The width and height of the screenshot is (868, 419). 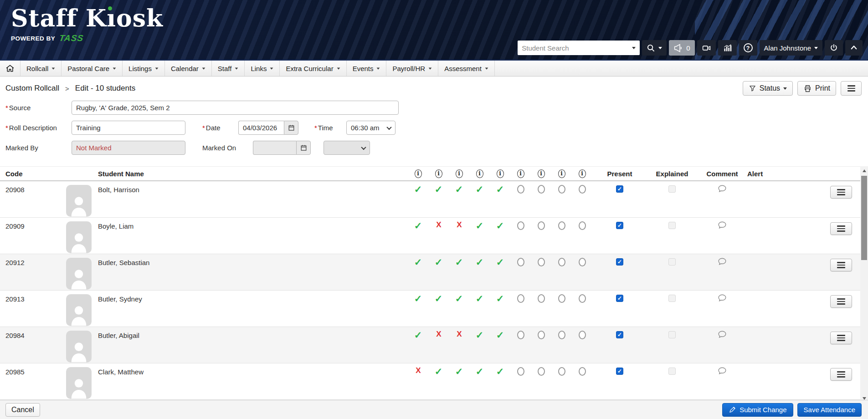 What do you see at coordinates (851, 88) in the screenshot?
I see `page-menu-button` at bounding box center [851, 88].